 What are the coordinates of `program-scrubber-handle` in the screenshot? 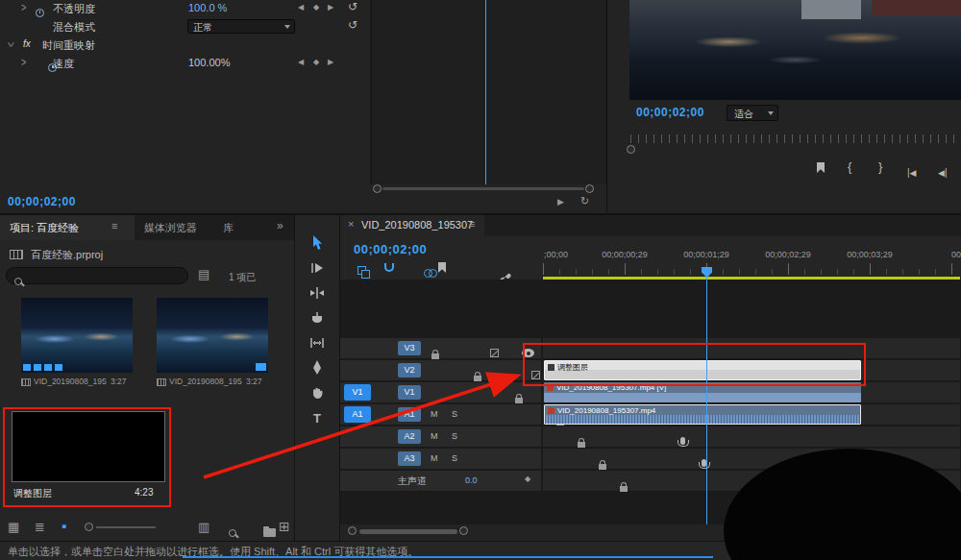 It's located at (630, 150).